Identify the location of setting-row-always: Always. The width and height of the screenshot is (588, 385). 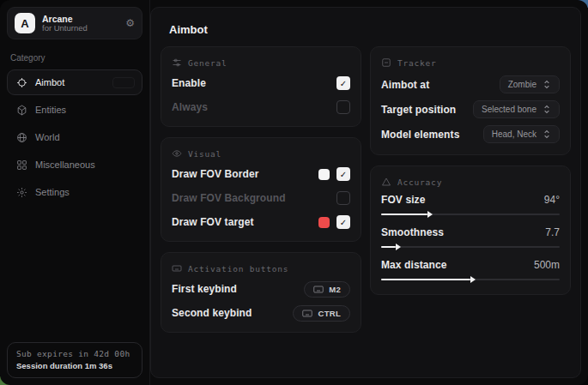
(261, 107).